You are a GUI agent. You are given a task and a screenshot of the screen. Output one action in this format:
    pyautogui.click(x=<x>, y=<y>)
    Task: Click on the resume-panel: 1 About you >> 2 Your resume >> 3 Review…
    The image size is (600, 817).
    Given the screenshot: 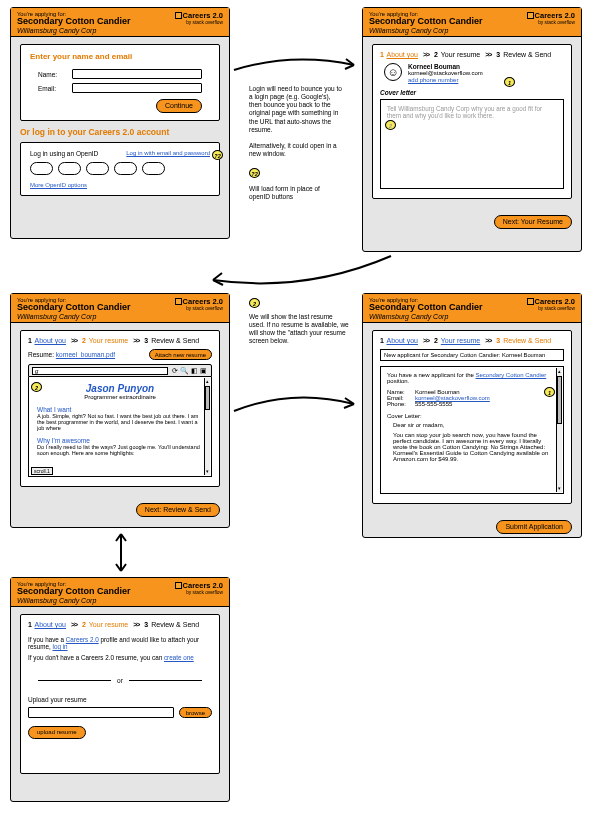 What is the action you would take?
    pyautogui.click(x=120, y=408)
    